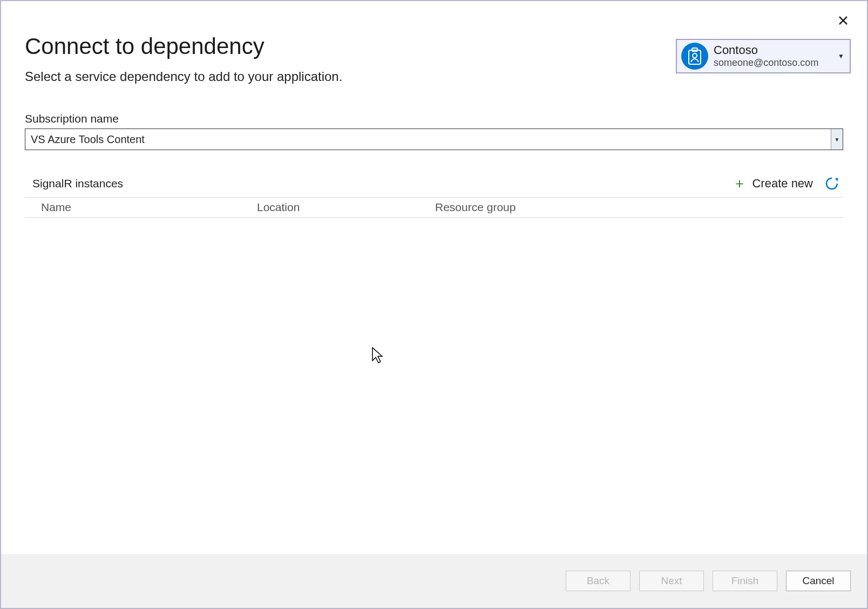 The height and width of the screenshot is (609, 868). I want to click on subscription-dropdown: VS Azure Tools Content ▼, so click(434, 139).